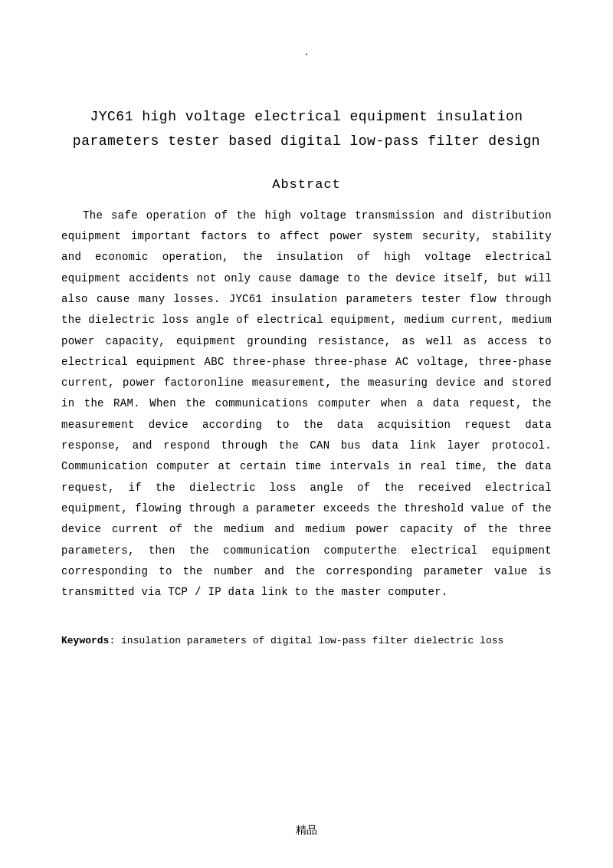  What do you see at coordinates (306, 141) in the screenshot?
I see `title-line-2: parameters tester based digital low-pass…` at bounding box center [306, 141].